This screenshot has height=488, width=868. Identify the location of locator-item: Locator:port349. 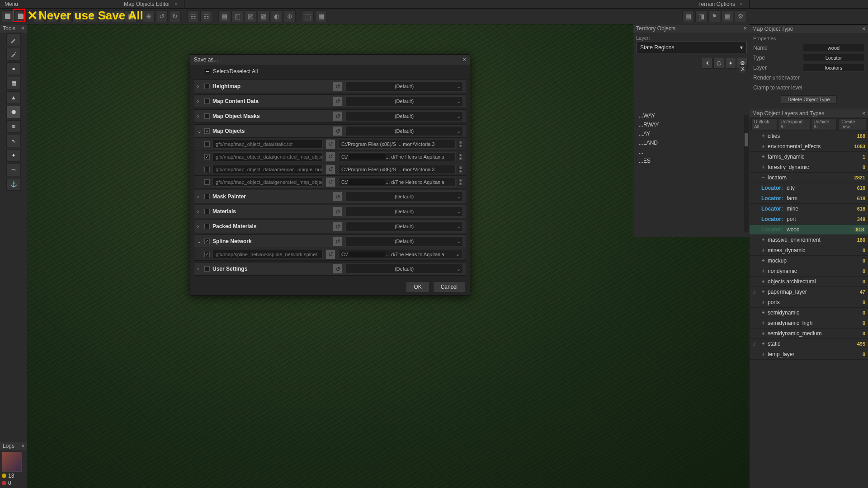
(809, 220).